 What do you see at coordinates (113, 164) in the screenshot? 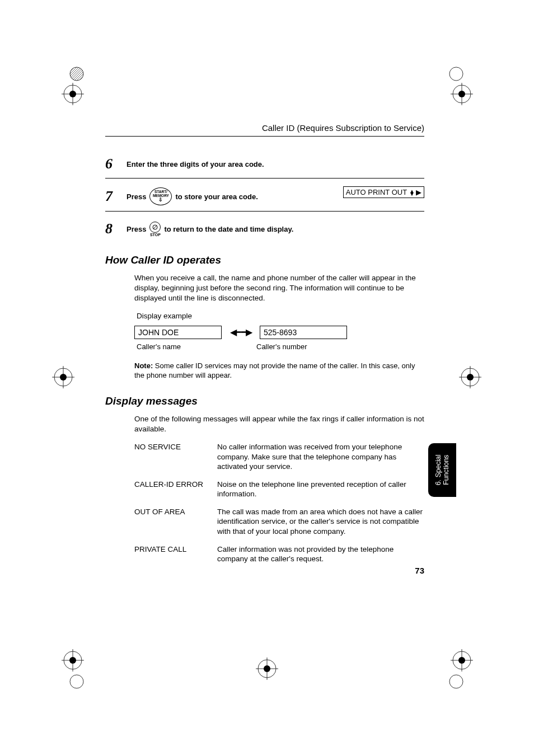
I see `step-number: 6` at bounding box center [113, 164].